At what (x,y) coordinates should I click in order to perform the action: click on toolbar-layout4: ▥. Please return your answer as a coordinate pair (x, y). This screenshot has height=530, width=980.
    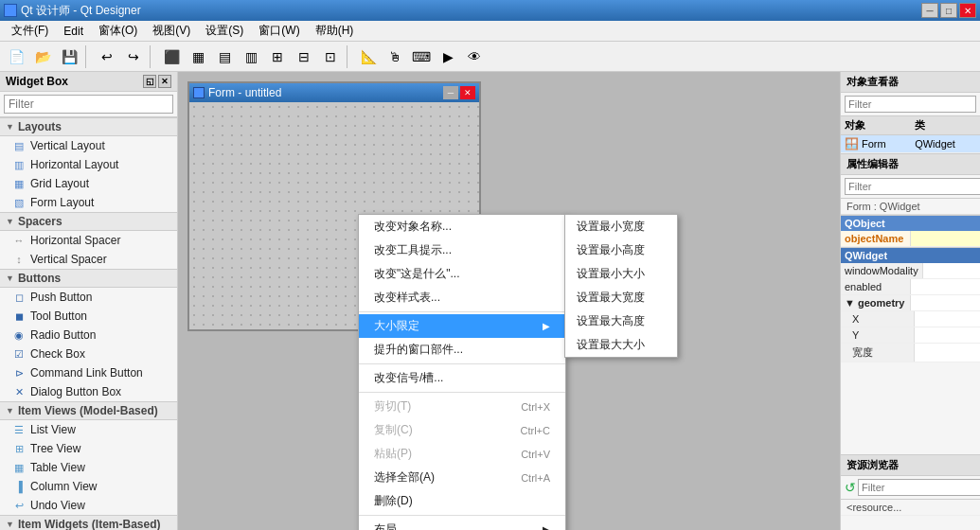
    Looking at the image, I should click on (251, 57).